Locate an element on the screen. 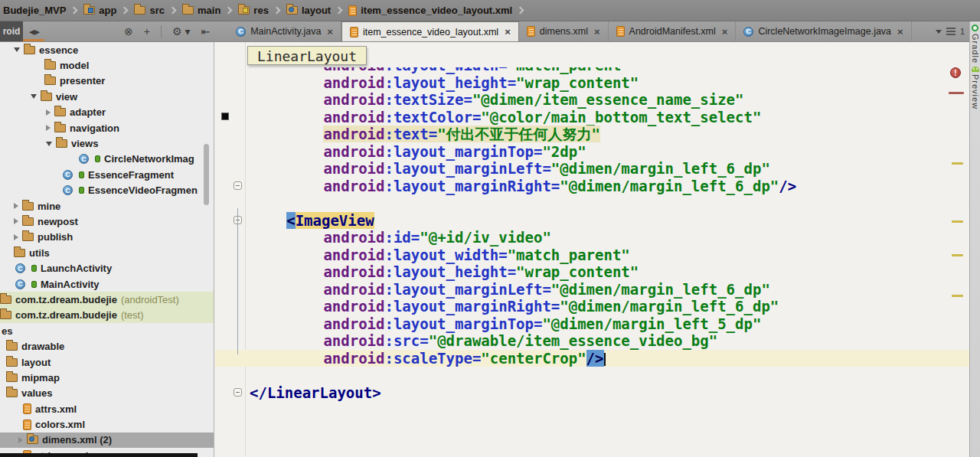 The width and height of the screenshot is (980, 457). tool-button-preview: Preview is located at coordinates (975, 88).